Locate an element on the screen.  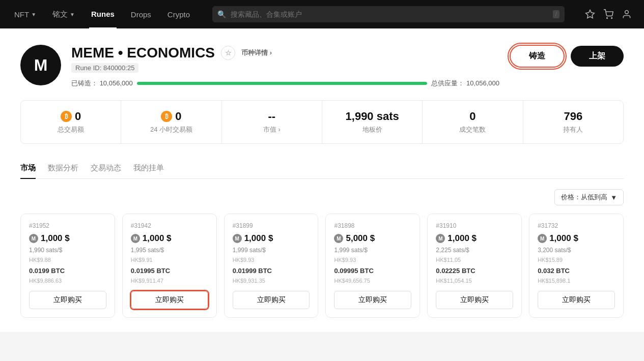
card-hkd-btc: HK$9,886.63 is located at coordinates (68, 281).